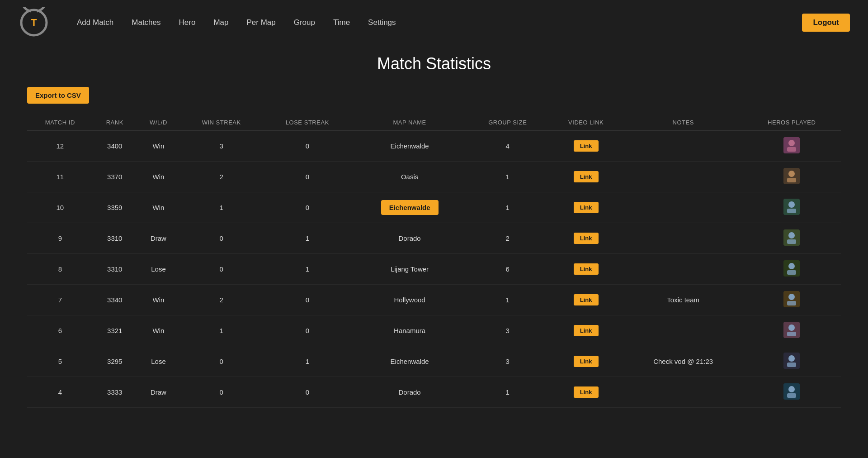  I want to click on cell-notes: Check vod @ 21:23, so click(684, 362).